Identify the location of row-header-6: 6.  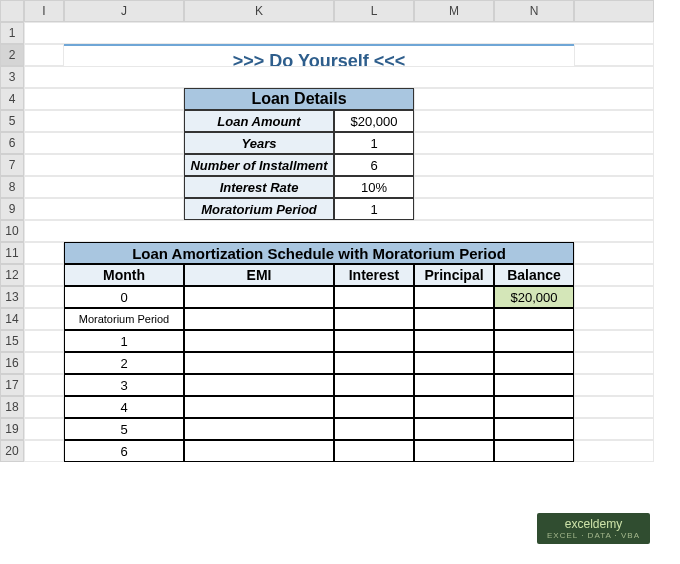
(12, 143).